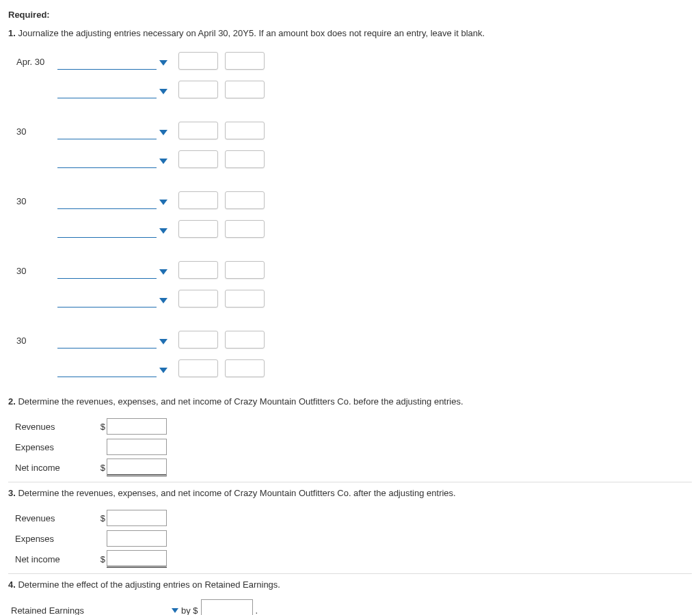  I want to click on journal-group-1: Apr. 30, so click(354, 73).